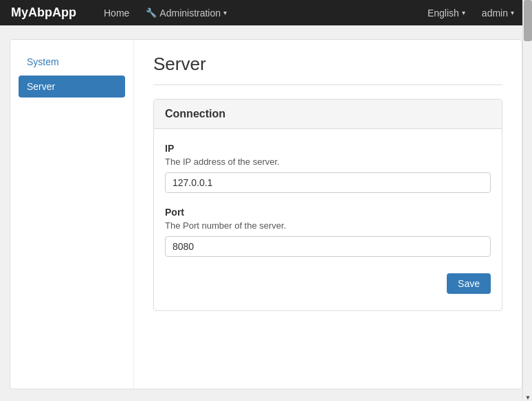 This screenshot has height=401, width=532. Describe the element at coordinates (151, 12) in the screenshot. I see `wrench-icon: 🔧` at that location.